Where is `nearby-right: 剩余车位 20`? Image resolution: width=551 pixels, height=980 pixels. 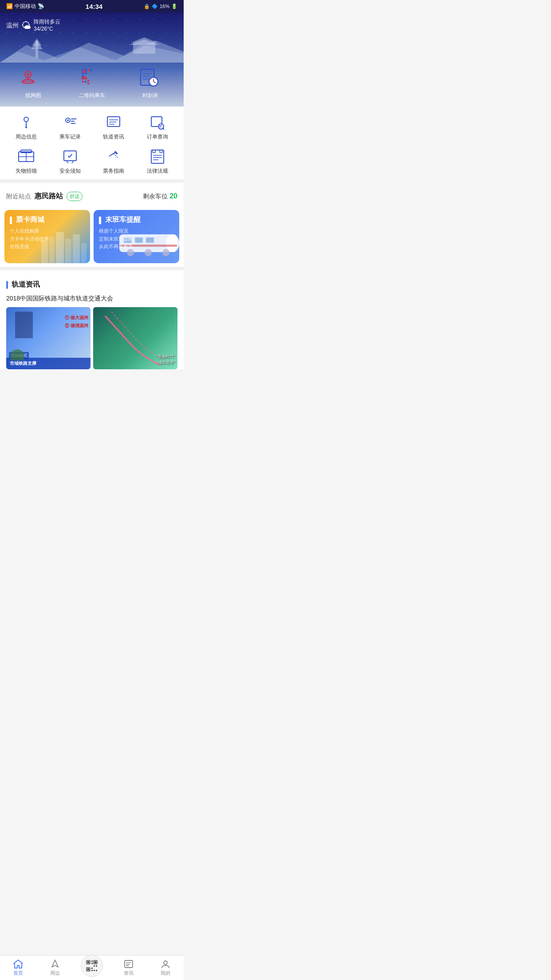 nearby-right: 剩余车位 20 is located at coordinates (160, 196).